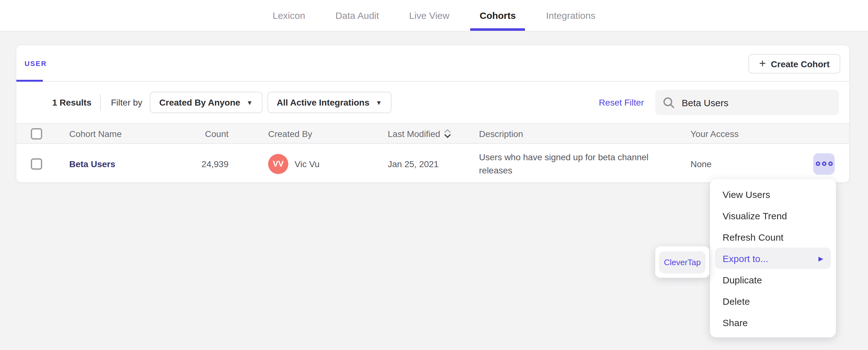  Describe the element at coordinates (101, 102) in the screenshot. I see `divider` at that location.